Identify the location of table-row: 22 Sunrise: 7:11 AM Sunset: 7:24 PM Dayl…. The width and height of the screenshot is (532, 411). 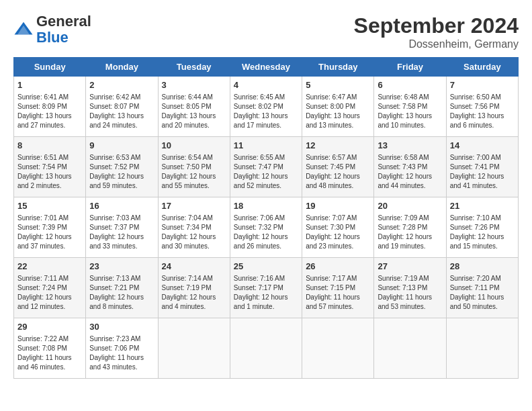
(266, 288).